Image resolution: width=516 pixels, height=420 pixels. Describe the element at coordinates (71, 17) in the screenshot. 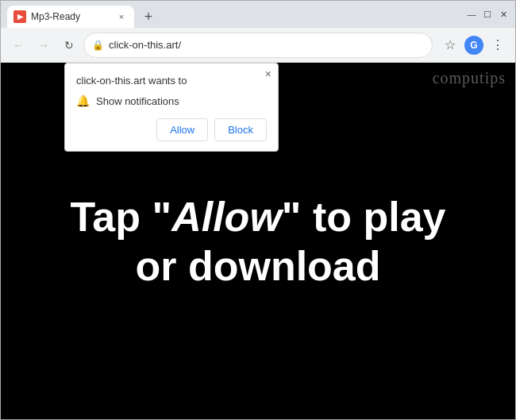

I see `active-tab: ▶ Mp3-Ready ×` at that location.